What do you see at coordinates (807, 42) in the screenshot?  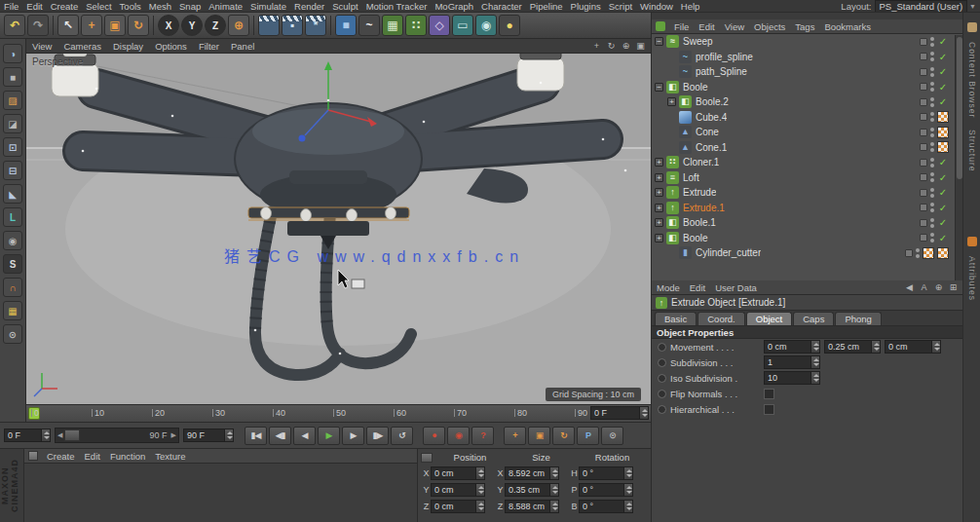 I see `object-row-sweep: −≈Sweep✓` at bounding box center [807, 42].